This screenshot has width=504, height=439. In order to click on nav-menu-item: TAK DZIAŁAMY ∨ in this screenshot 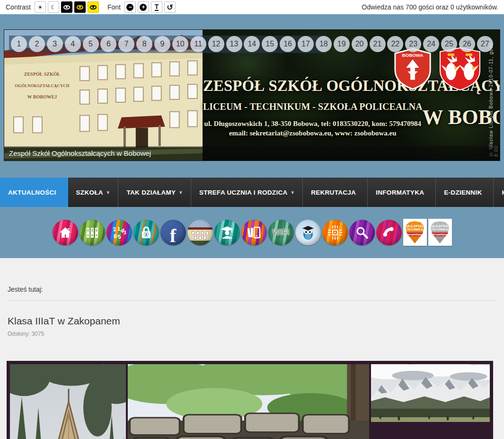, I will do `click(154, 192)`.